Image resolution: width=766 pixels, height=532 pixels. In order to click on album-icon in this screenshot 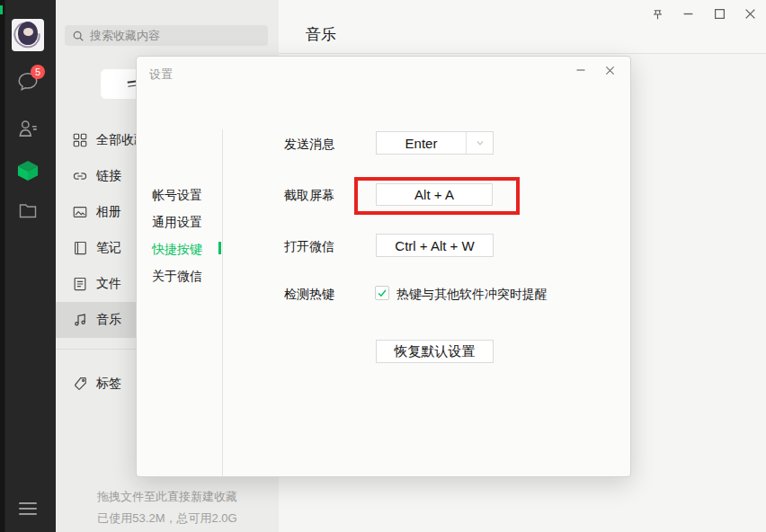, I will do `click(80, 212)`.